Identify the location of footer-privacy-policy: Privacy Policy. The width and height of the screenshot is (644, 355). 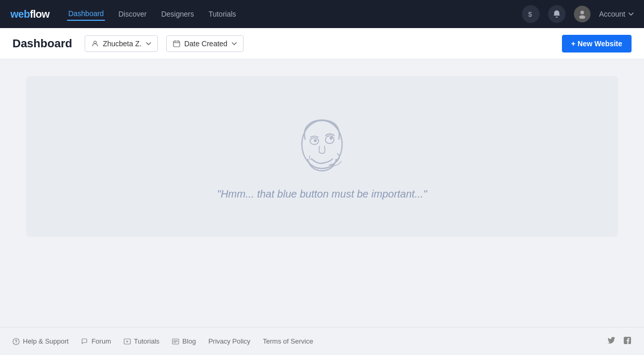
(230, 341).